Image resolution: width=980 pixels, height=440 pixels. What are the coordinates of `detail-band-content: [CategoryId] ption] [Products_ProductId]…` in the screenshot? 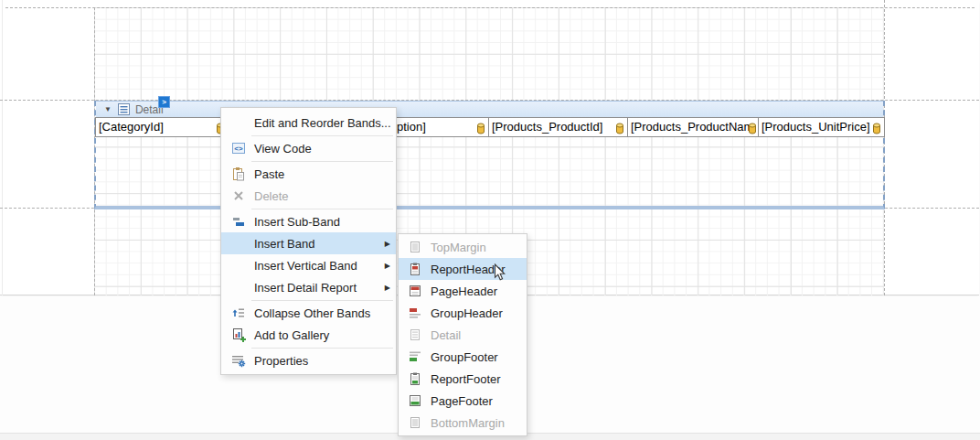 It's located at (490, 128).